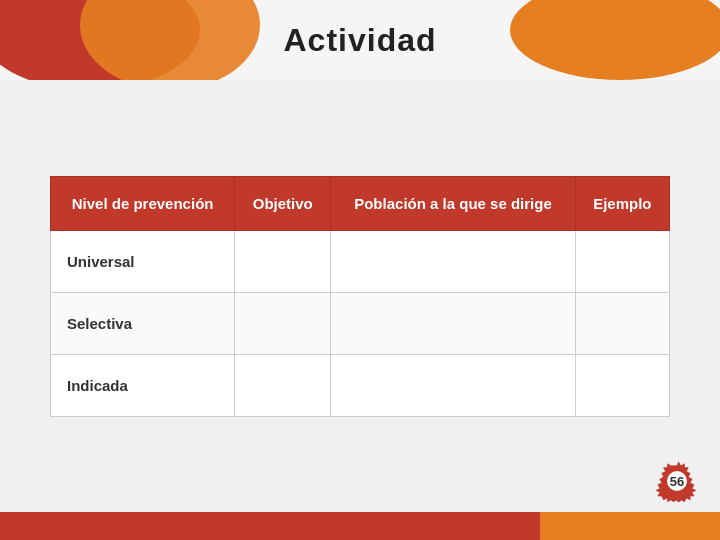  Describe the element at coordinates (677, 482) in the screenshot. I see `page-number: 56` at that location.